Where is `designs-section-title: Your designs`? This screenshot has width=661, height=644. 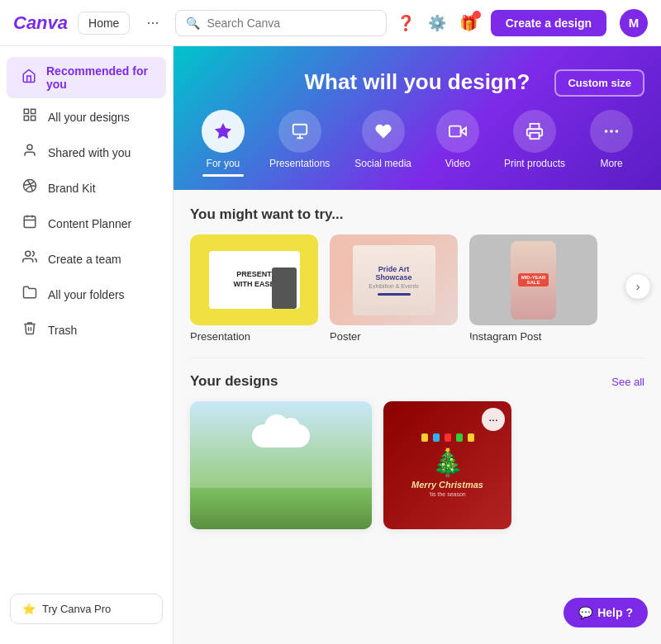
designs-section-title: Your designs is located at coordinates (234, 381).